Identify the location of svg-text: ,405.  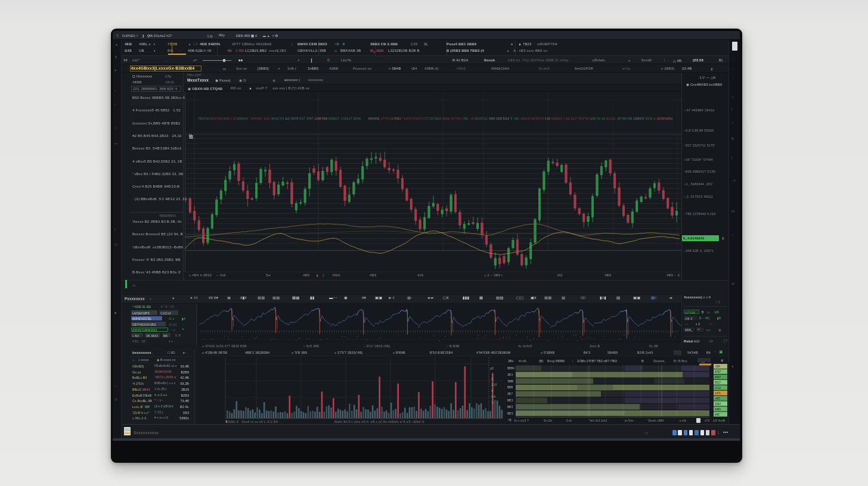
(718, 399).